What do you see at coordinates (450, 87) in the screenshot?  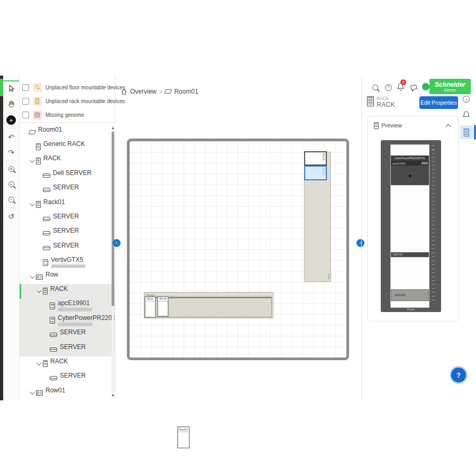 I see `schneider-electric-logo: Schneider Electric` at bounding box center [450, 87].